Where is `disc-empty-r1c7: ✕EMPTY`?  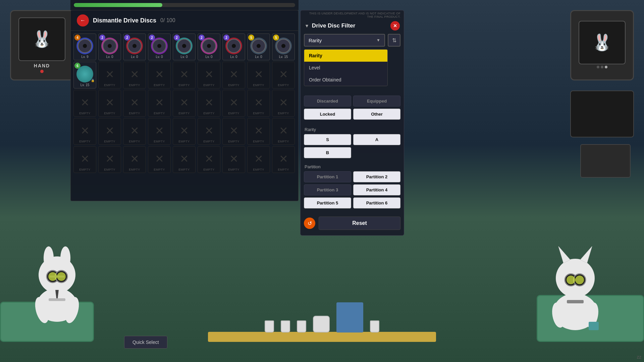 disc-empty-r1c7: ✕EMPTY is located at coordinates (259, 75).